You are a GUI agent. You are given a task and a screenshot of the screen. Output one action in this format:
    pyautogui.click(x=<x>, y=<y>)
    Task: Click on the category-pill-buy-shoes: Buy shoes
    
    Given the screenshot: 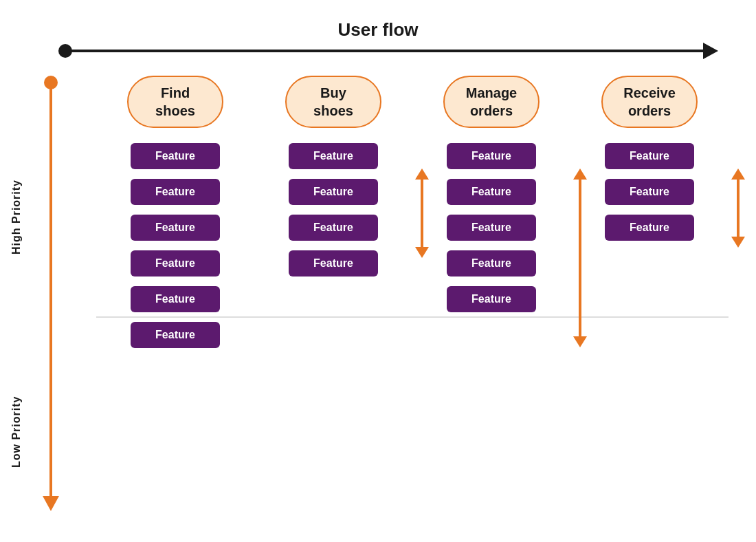 What is the action you would take?
    pyautogui.click(x=333, y=102)
    